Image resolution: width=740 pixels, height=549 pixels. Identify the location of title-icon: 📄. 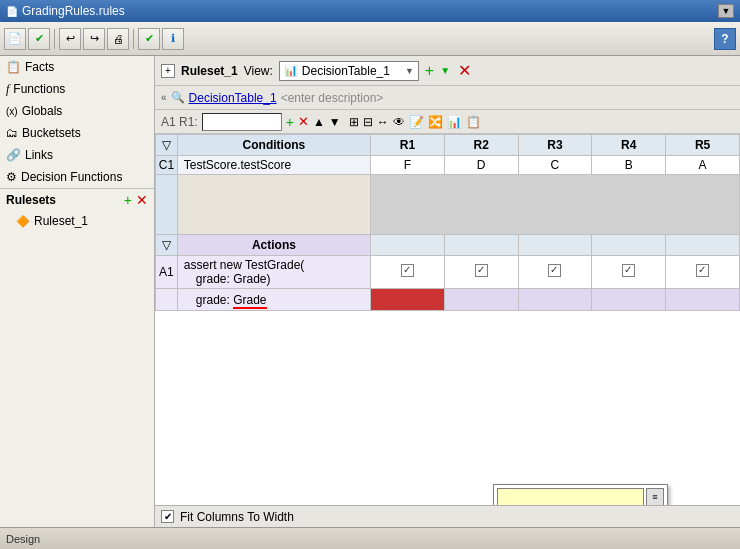
(12, 12).